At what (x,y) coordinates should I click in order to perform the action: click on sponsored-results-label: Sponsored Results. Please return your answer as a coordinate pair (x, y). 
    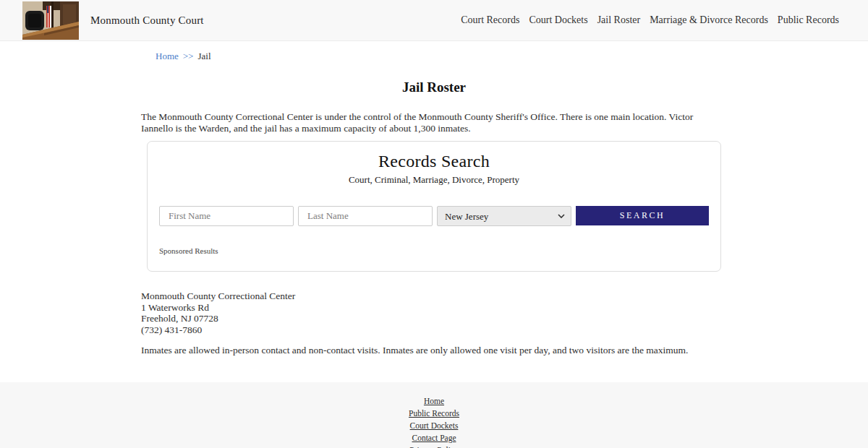
    Looking at the image, I should click on (434, 251).